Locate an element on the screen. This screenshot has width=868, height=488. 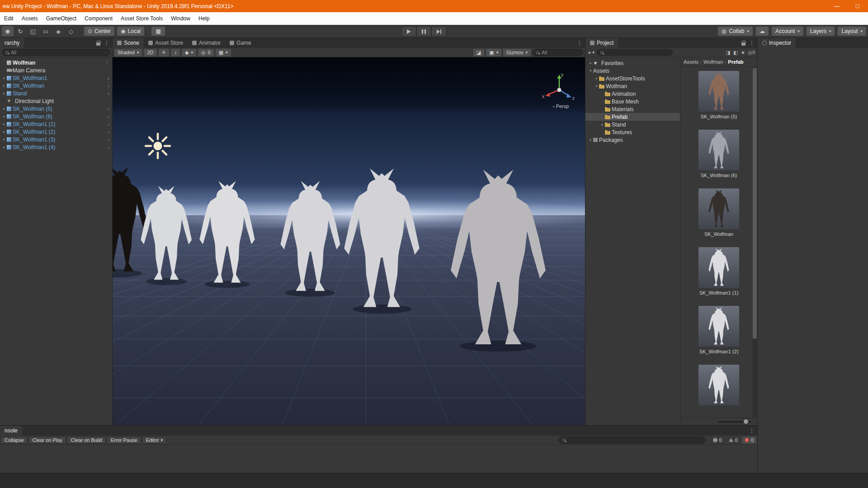
hierarchy-item: ▸ Stand › is located at coordinates (56, 93).